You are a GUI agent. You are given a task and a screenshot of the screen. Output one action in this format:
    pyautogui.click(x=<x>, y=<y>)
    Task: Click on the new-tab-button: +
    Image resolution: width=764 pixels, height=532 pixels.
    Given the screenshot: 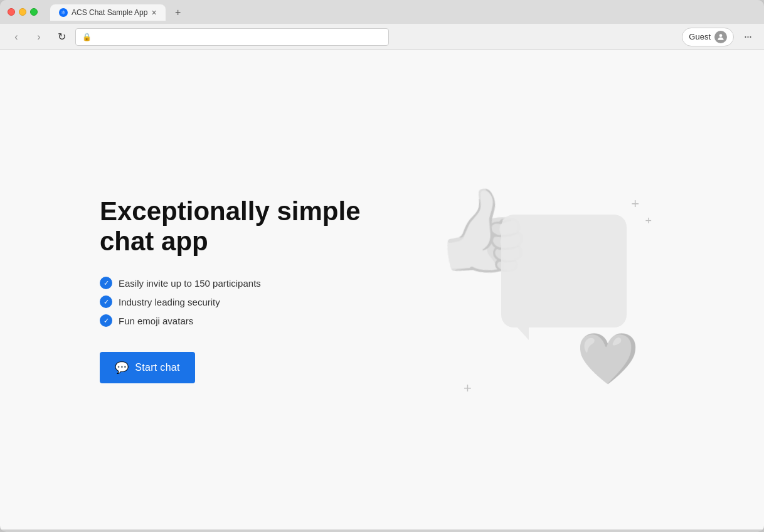 What is the action you would take?
    pyautogui.click(x=178, y=13)
    